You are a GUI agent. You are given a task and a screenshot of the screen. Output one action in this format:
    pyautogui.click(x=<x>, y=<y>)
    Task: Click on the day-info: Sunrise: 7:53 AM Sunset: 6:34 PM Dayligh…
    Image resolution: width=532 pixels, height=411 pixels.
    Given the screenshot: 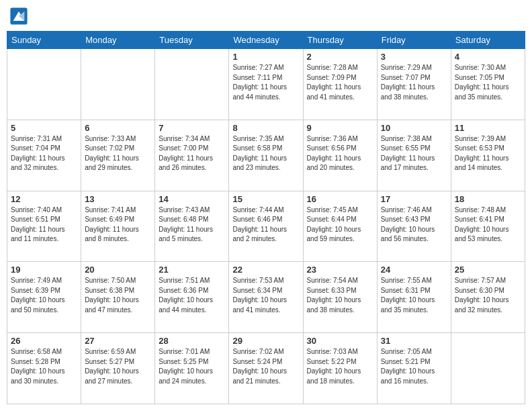 What is the action you would take?
    pyautogui.click(x=266, y=295)
    